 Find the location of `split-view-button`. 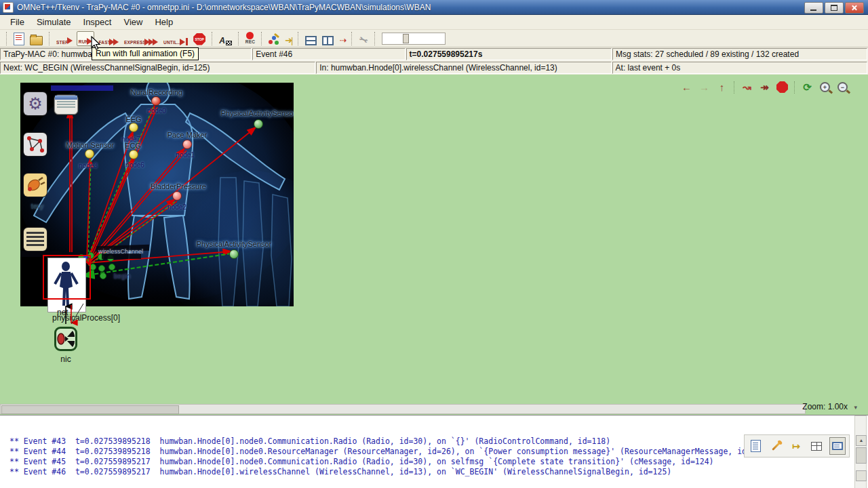

split-view-button is located at coordinates (328, 39).